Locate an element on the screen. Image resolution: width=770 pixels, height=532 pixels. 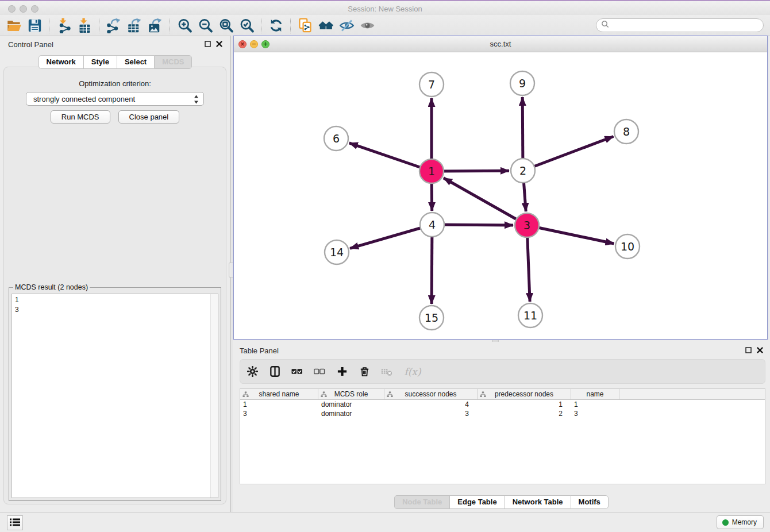
graph-node-7: 7 is located at coordinates (432, 84).